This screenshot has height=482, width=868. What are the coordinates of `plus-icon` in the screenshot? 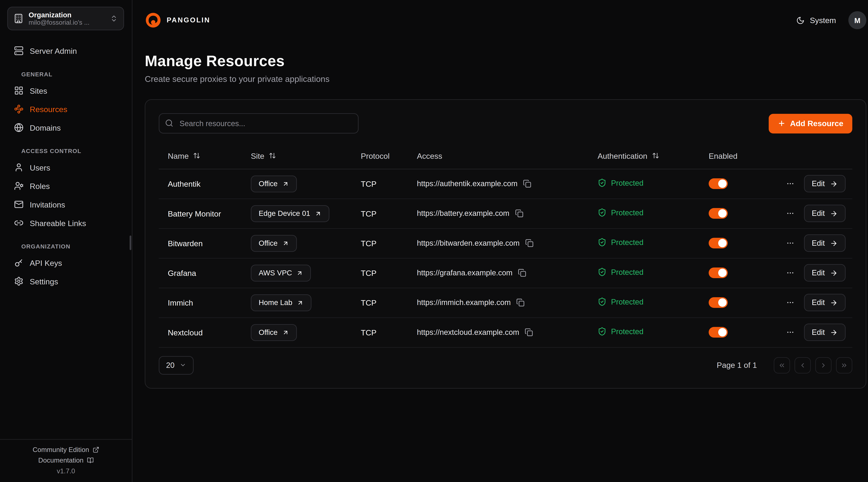 It's located at (782, 123).